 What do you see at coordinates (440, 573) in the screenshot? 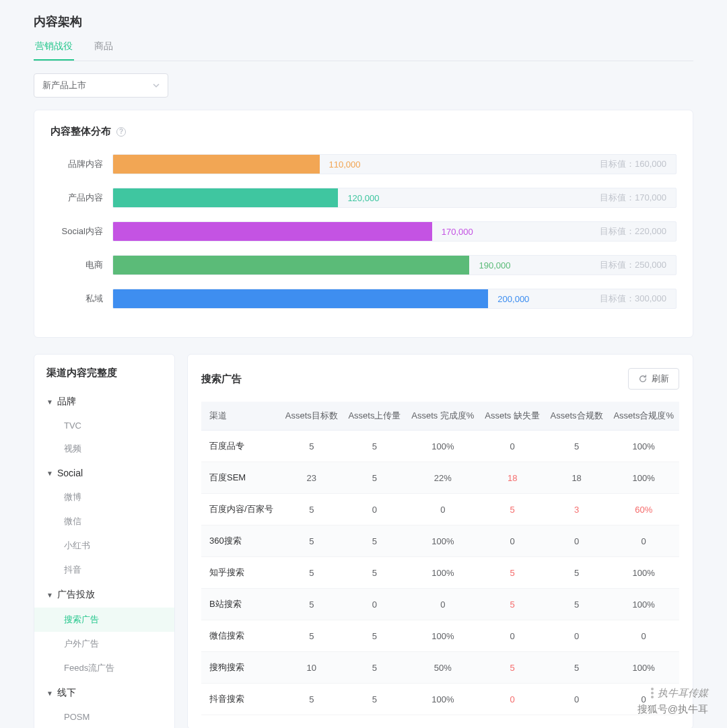
I see `table-row: 知乎搜索55100%55100%` at bounding box center [440, 573].